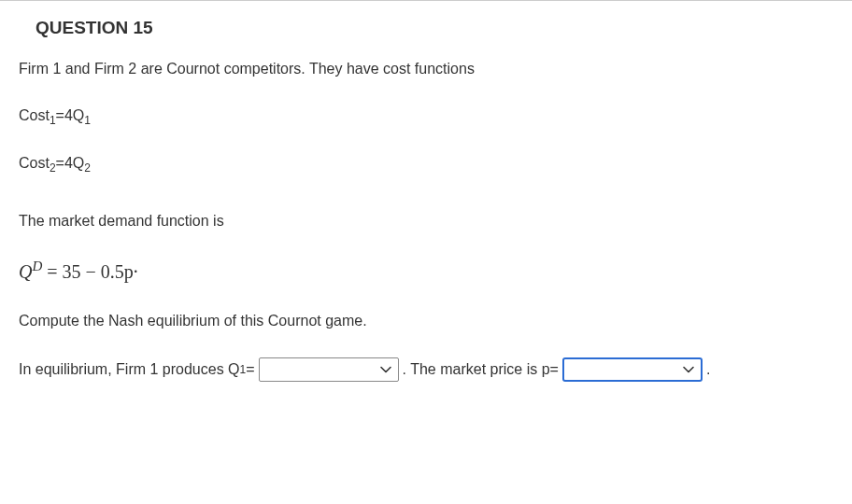 The width and height of the screenshot is (852, 504). Describe the element at coordinates (88, 272) in the screenshot. I see `demand-rhs: = 35 − 0.5p` at that location.